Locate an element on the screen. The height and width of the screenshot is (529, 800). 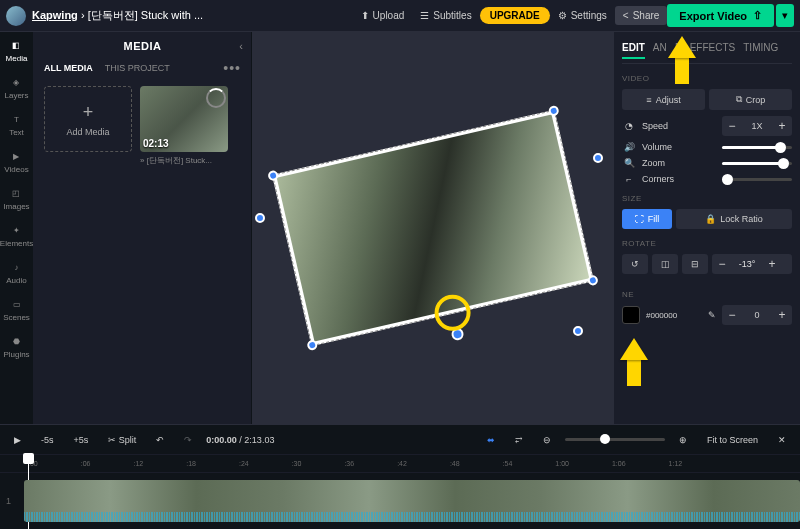
settings-button: ⚙Settings is located at coordinates (582, 16).